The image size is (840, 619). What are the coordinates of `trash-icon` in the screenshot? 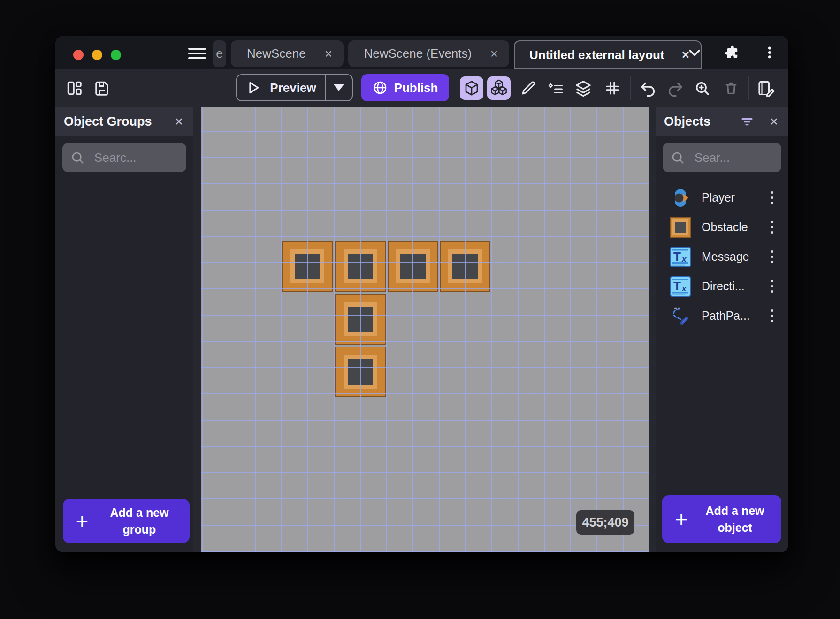 It's located at (731, 88).